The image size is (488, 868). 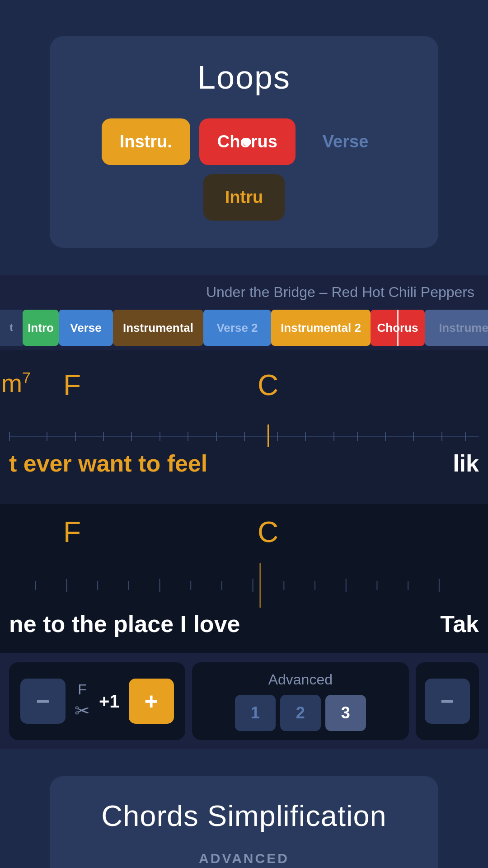 What do you see at coordinates (244, 170) in the screenshot?
I see `loops-buttons: Instru. Chorus Verse Intru` at bounding box center [244, 170].